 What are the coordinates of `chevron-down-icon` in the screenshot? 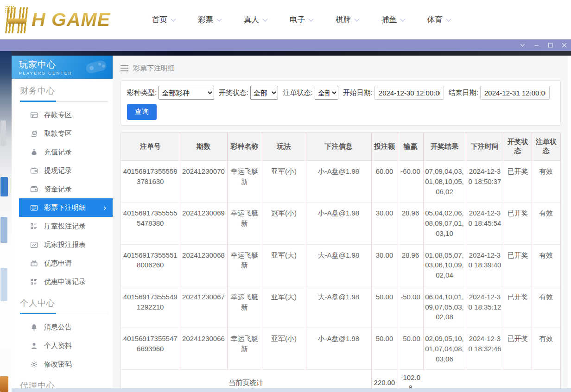 It's located at (357, 19).